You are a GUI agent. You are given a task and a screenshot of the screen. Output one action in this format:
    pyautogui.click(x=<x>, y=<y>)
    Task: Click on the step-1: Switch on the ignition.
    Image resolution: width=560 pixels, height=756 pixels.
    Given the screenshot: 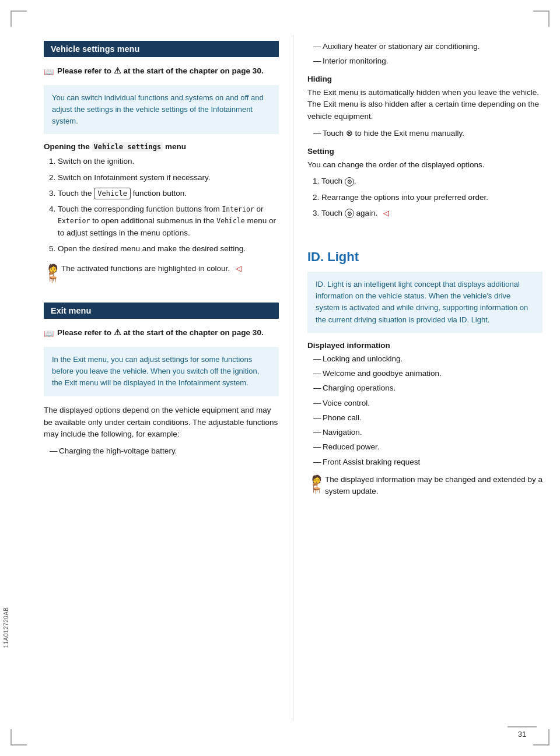 What is the action you would take?
    pyautogui.click(x=168, y=161)
    